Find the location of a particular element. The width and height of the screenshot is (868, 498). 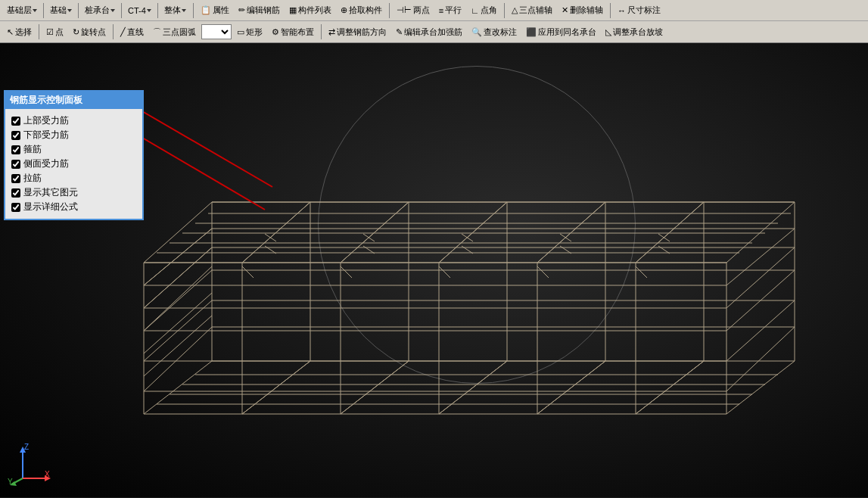

sep11 is located at coordinates (321, 32).